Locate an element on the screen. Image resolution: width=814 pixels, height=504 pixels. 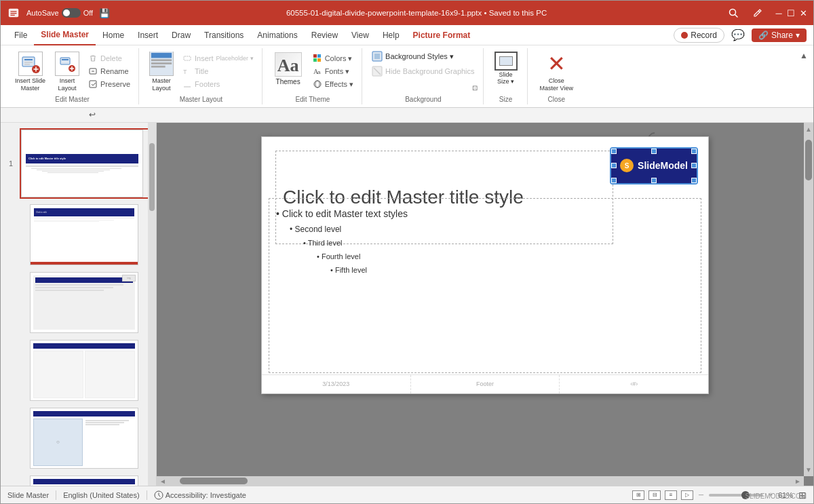
edit-master-small-btns: Delete Rename Preserve is located at coordinates (109, 71).